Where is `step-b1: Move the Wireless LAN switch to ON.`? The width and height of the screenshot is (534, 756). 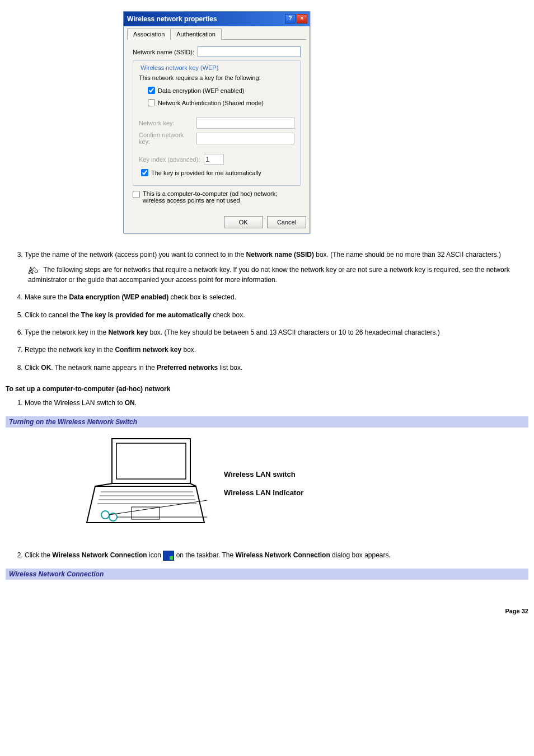
step-b1: Move the Wireless LAN switch to ON. is located at coordinates (277, 403).